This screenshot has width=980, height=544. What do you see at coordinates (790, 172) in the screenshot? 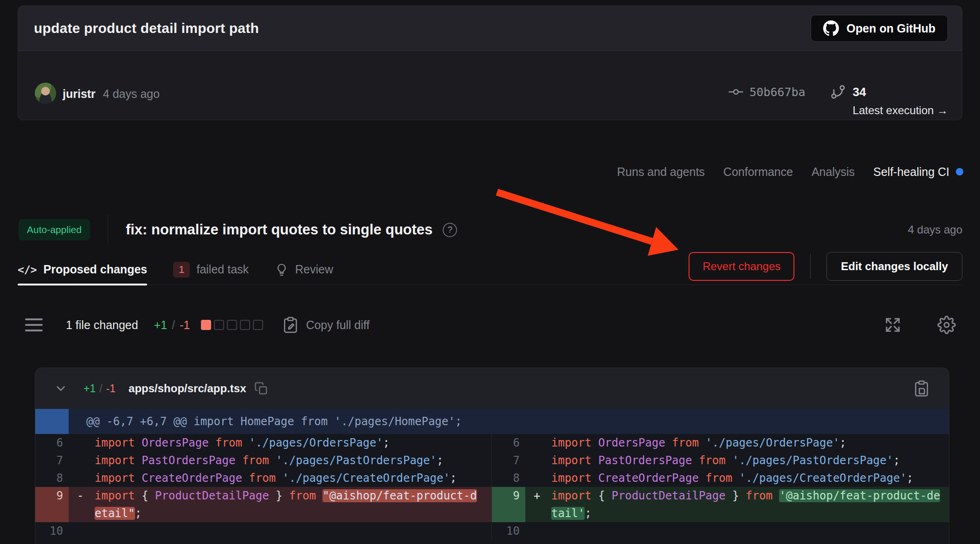
I see `top-nav: Runs and agents Conformance Analysis Sel…` at bounding box center [790, 172].